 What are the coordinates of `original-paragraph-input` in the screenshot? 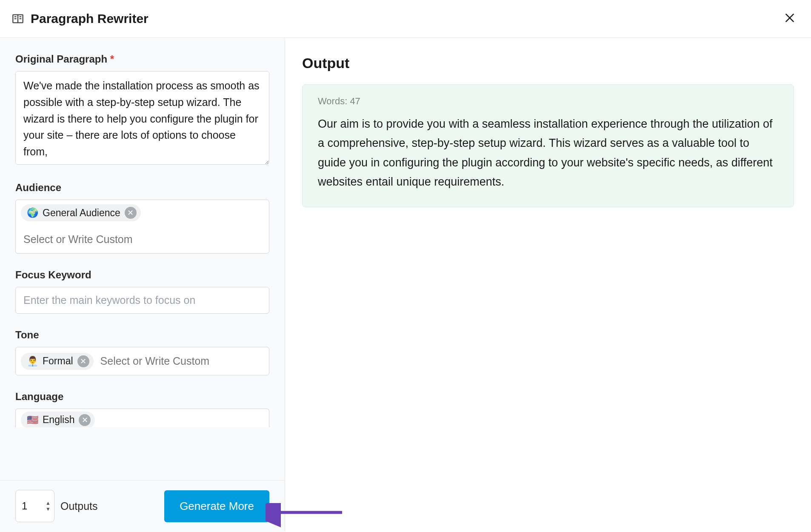 It's located at (142, 118).